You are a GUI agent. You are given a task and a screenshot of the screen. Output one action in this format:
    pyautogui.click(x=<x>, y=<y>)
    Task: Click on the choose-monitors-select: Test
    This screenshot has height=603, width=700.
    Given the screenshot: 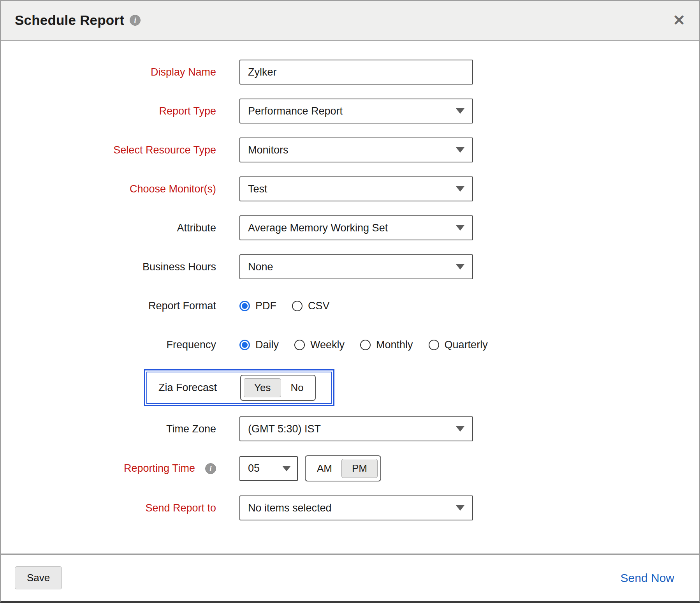 What is the action you would take?
    pyautogui.click(x=356, y=189)
    